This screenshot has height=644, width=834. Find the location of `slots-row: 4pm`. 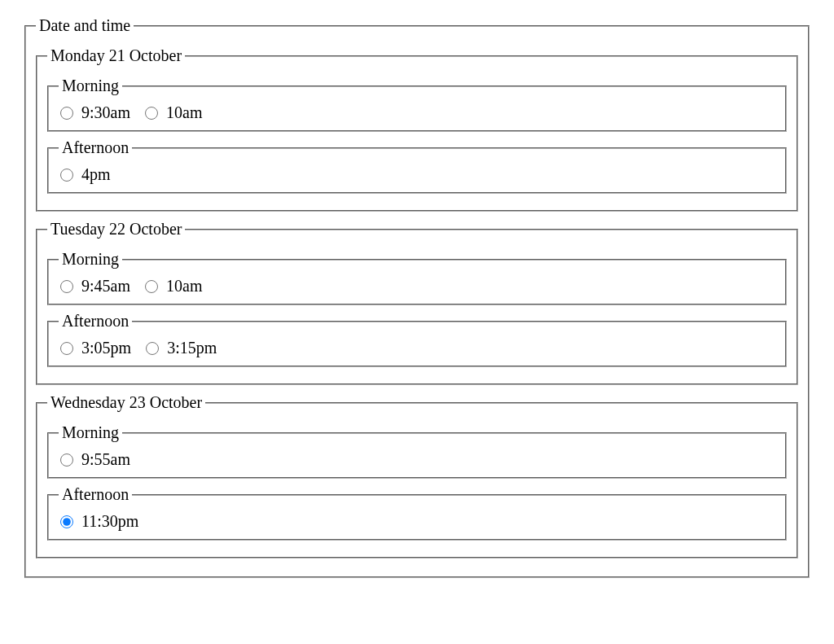

slots-row: 4pm is located at coordinates (417, 174).